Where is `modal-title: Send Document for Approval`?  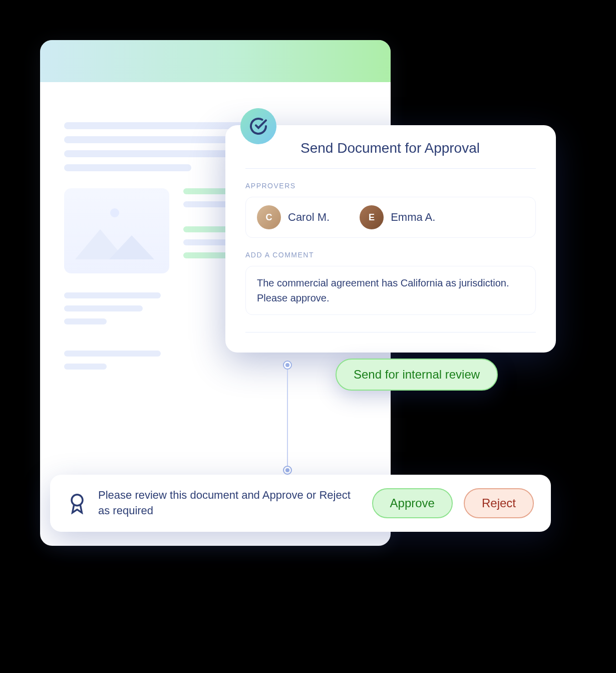 modal-title: Send Document for Approval is located at coordinates (391, 147).